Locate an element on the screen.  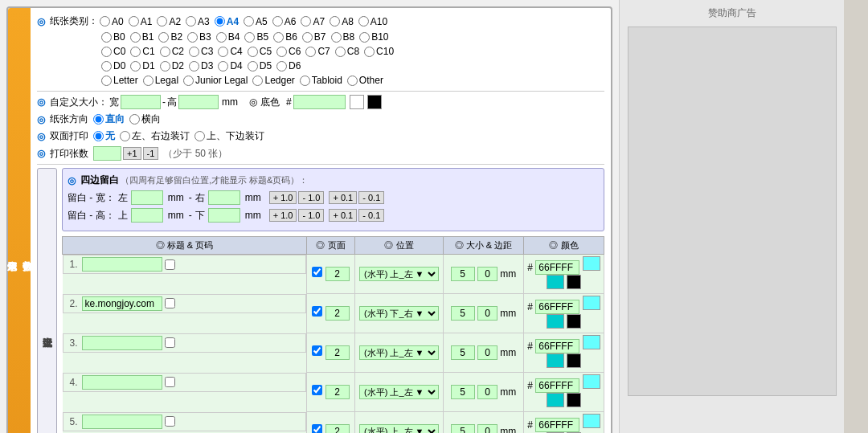
radio-d6: D6 is located at coordinates (289, 66).